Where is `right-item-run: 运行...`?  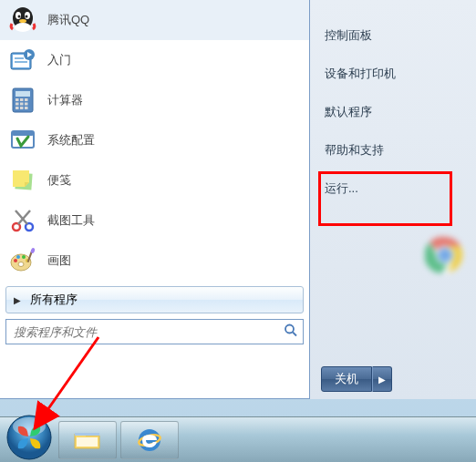
right-item-run: 运行... is located at coordinates (393, 189).